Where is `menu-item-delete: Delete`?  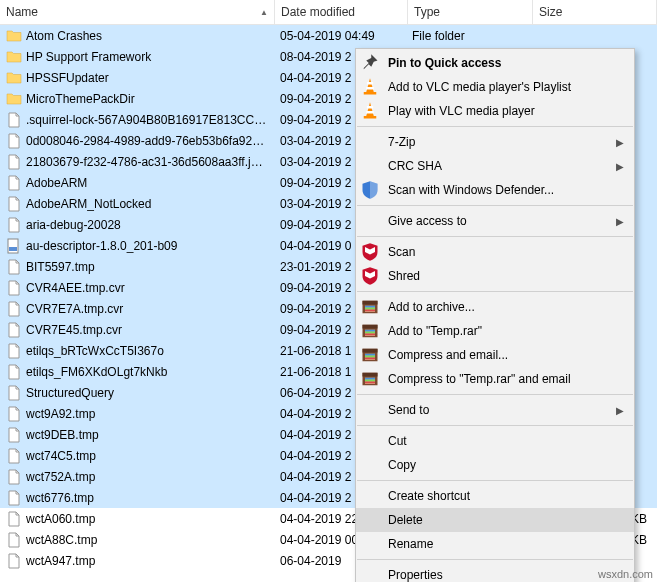
menu-item-delete: Delete is located at coordinates (495, 520).